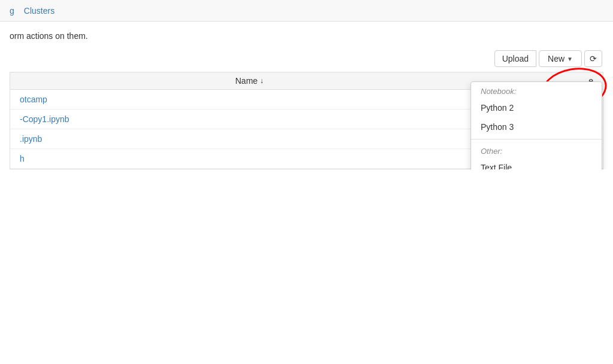 This screenshot has width=613, height=364. Describe the element at coordinates (536, 90) in the screenshot. I see `notebook-section-label: Notebook:` at that location.